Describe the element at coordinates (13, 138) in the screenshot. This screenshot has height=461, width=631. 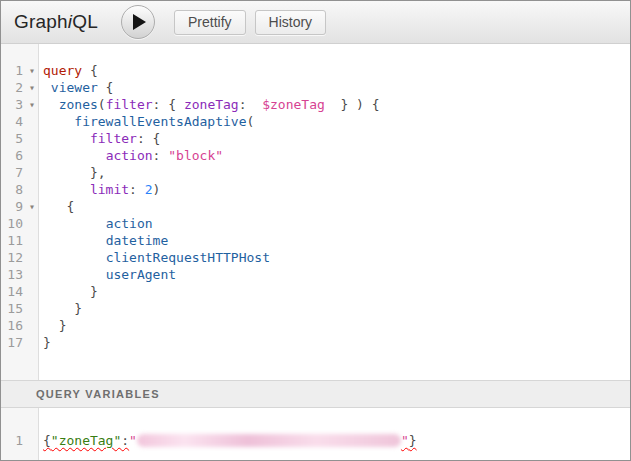
I see `line-number: 5` at that location.